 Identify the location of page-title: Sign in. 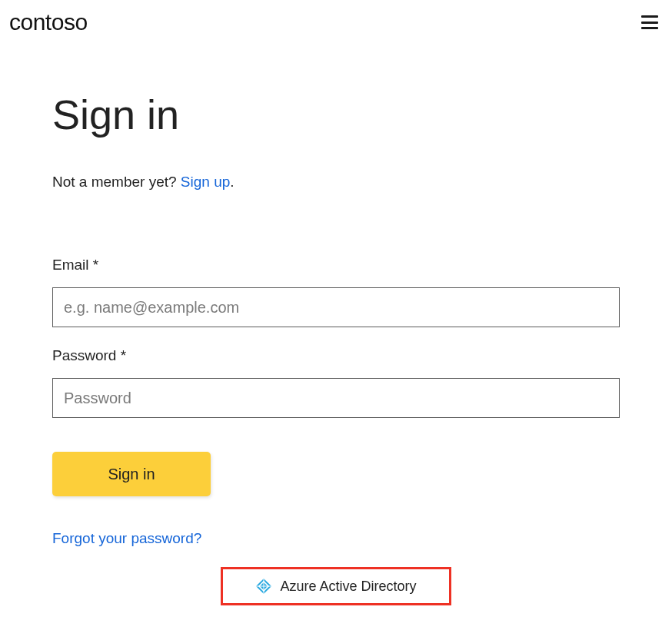
(336, 114).